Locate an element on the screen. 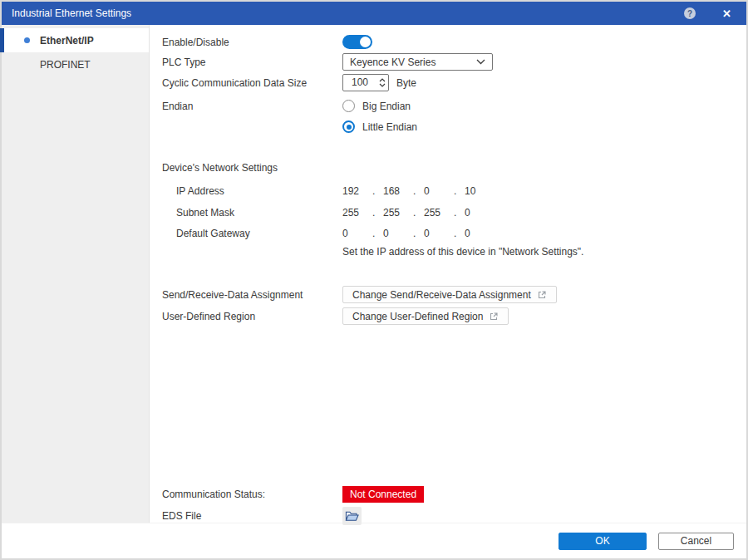 This screenshot has width=748, height=560. user-region-label: User-Defined Region is located at coordinates (253, 317).